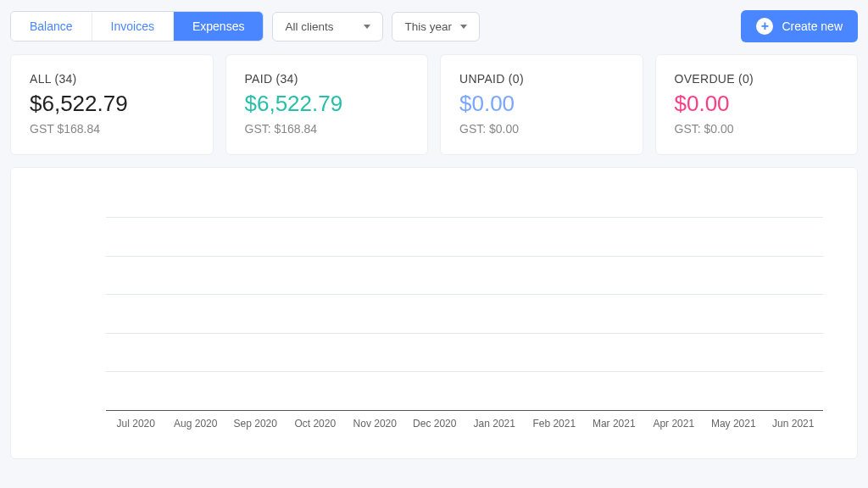  What do you see at coordinates (327, 105) in the screenshot?
I see `summary-card-paid: PAID (34) $6,522.79 GST: $168.84` at bounding box center [327, 105].